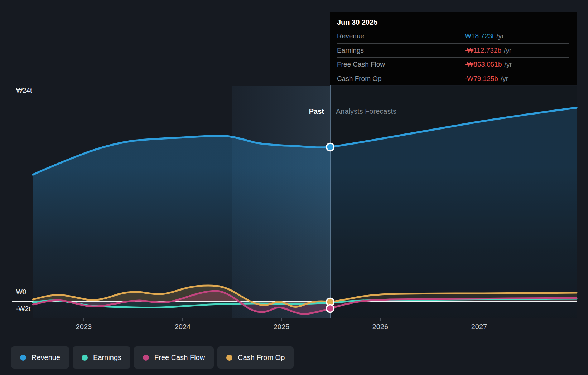  Describe the element at coordinates (23, 309) in the screenshot. I see `y-axis-label-neg2t: -₩2t` at that location.